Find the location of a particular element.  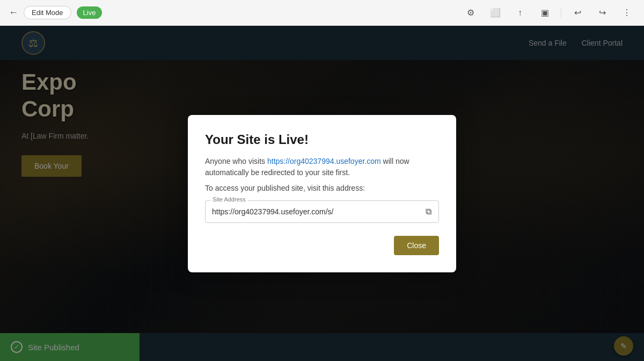

modal-title: Your Site is Live! is located at coordinates (322, 140).